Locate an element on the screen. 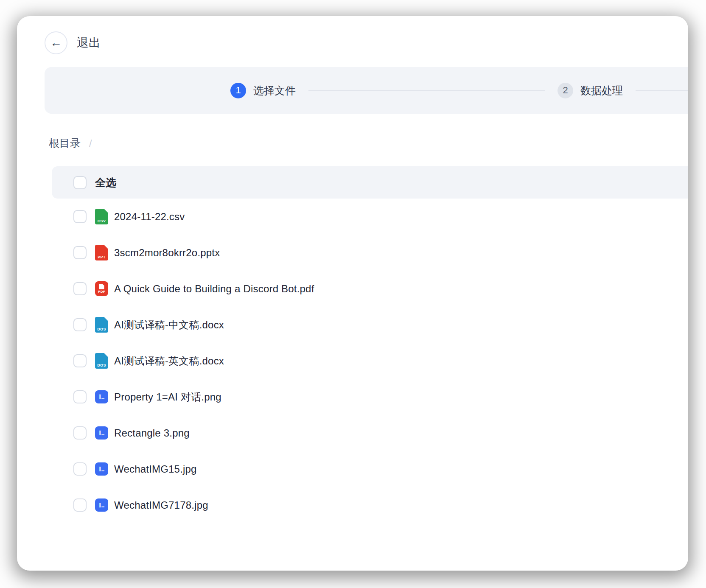 This screenshot has width=706, height=588. header-bar: ← 退出 is located at coordinates (73, 43).